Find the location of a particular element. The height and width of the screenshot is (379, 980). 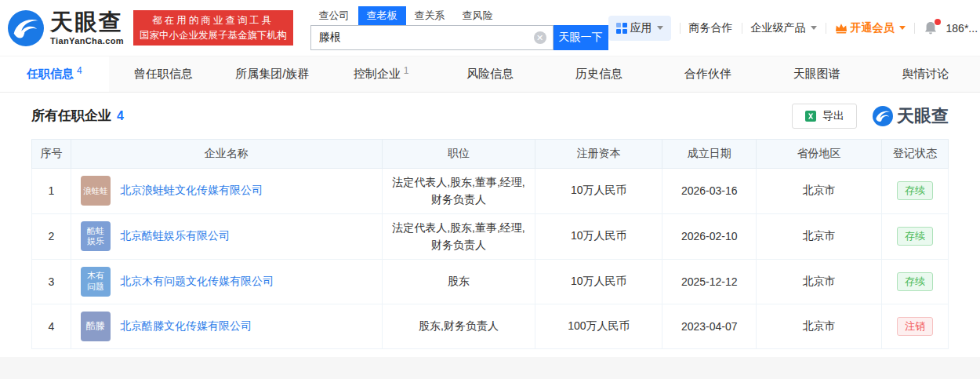

table-row: 2 酷蛙娱乐 北京酷蛙娱乐有限公司 法定代表人,股东,董事,经理,财务负责人 1… is located at coordinates (491, 236).